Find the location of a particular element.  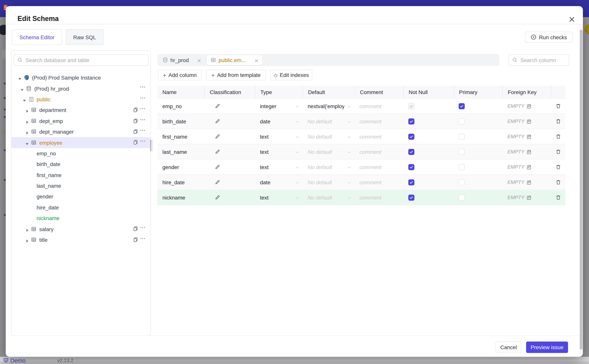

tree-item-department: department⋯ is located at coordinates (81, 110).